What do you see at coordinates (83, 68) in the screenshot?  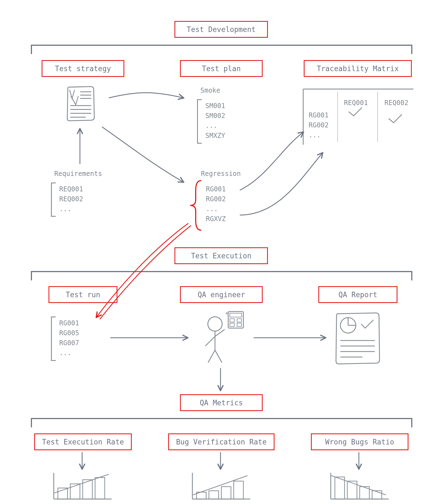 I see `col-test-strategy: Test strategy` at bounding box center [83, 68].